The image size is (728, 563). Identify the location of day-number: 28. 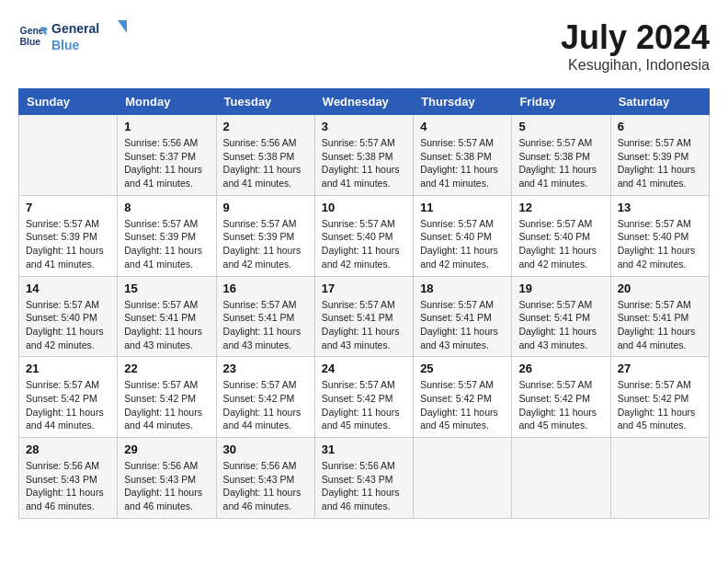
(68, 449).